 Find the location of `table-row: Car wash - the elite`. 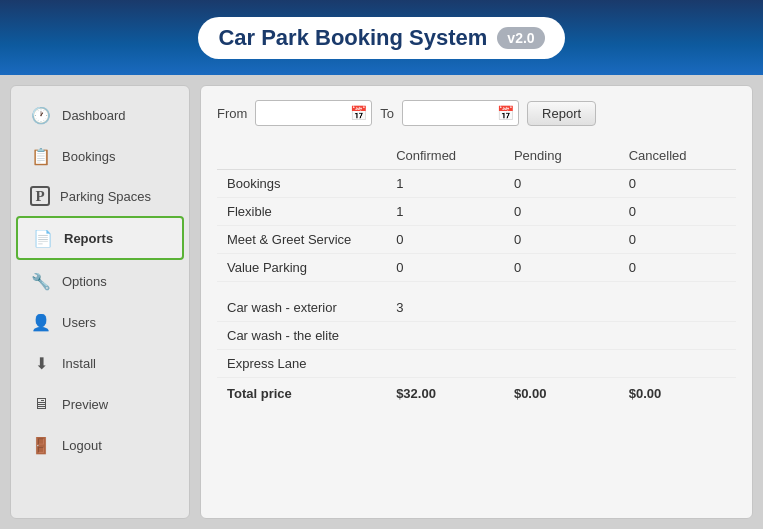

table-row: Car wash - the elite is located at coordinates (476, 336).